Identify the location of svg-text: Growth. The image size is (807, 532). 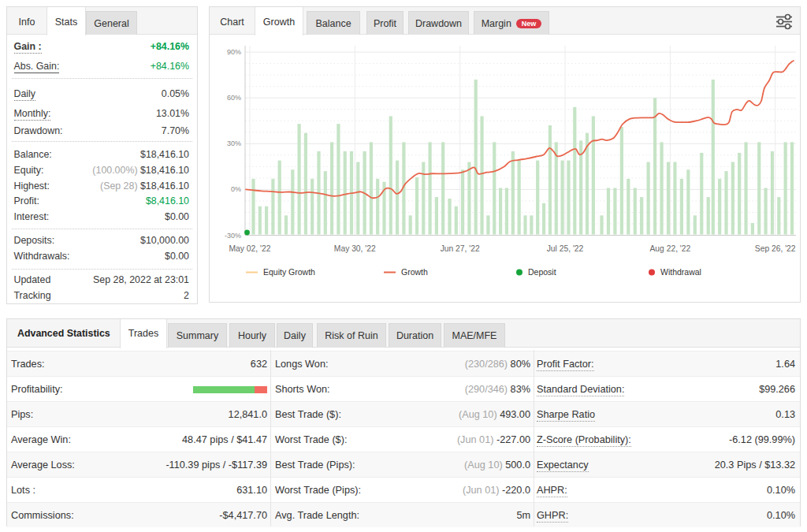
(415, 272).